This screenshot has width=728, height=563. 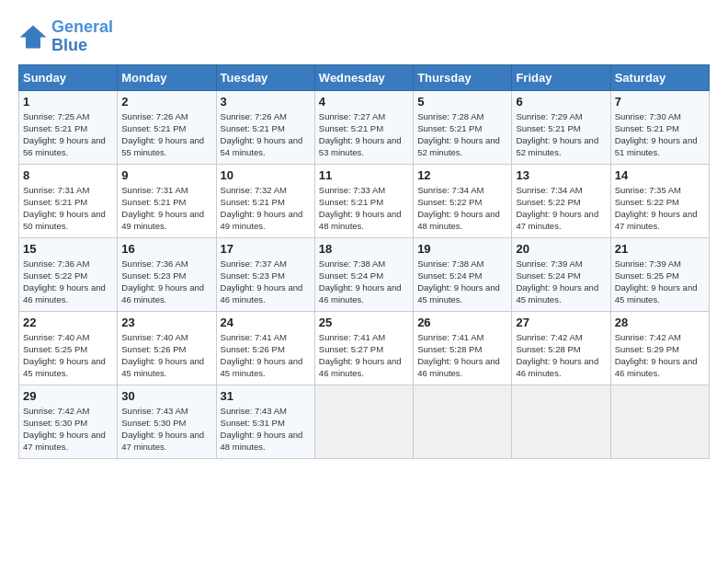 I want to click on day-info: Sunrise: 7:32 AM Sunset: 5:21 PM Dayligh…, so click(x=266, y=208).